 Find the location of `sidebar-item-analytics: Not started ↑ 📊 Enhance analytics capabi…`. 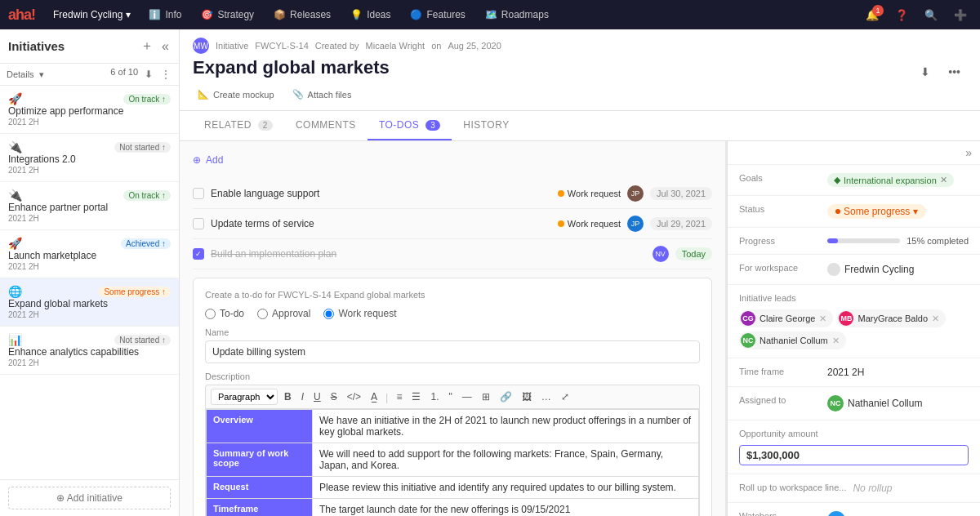

sidebar-item-analytics: Not started ↑ 📊 Enhance analytics capabi… is located at coordinates (90, 351).